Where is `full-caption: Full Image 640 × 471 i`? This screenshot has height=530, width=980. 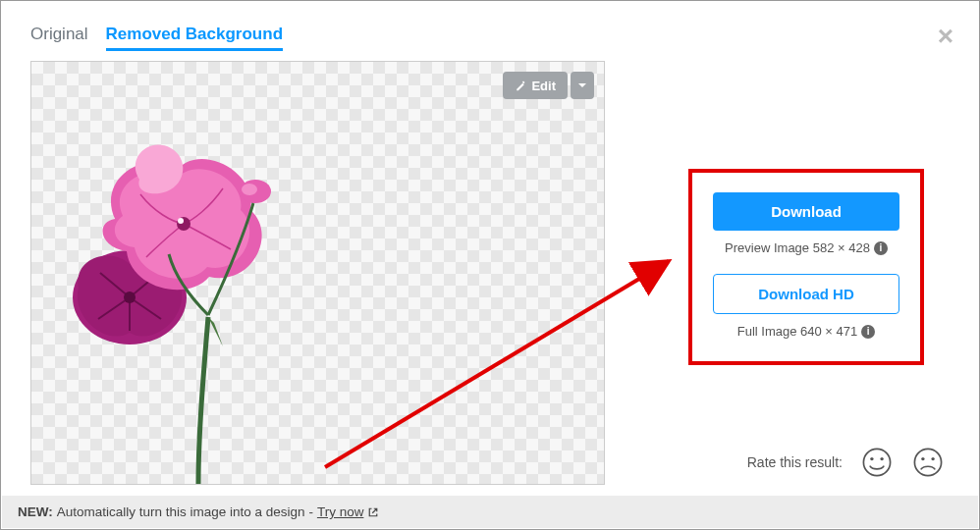 full-caption: Full Image 640 × 471 i is located at coordinates (807, 332).